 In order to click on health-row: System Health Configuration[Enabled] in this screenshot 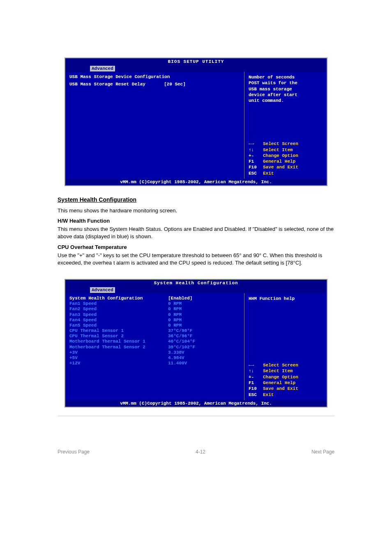, I will do `click(154, 298)`.